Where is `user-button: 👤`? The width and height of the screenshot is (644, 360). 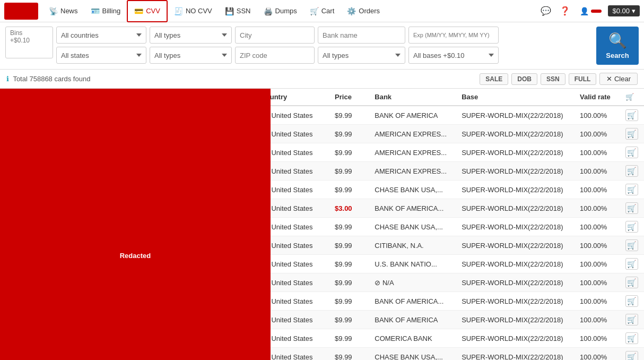
user-button: 👤 is located at coordinates (591, 11).